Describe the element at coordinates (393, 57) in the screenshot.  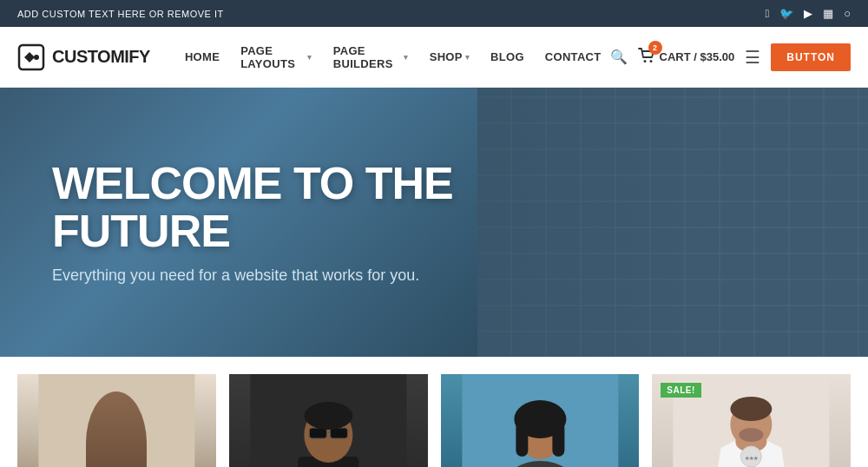
I see `nav-links: HOME PAGE LAYOUTS ▾ PAGE BUILDERS ▾ SHOP…` at that location.